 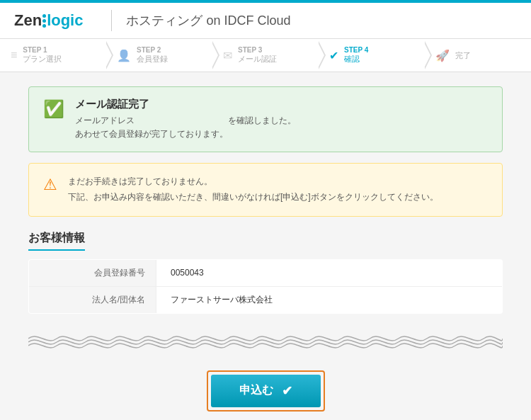 What do you see at coordinates (258, 55) in the screenshot?
I see `step3-text: STEP 3 メール認証` at bounding box center [258, 55].